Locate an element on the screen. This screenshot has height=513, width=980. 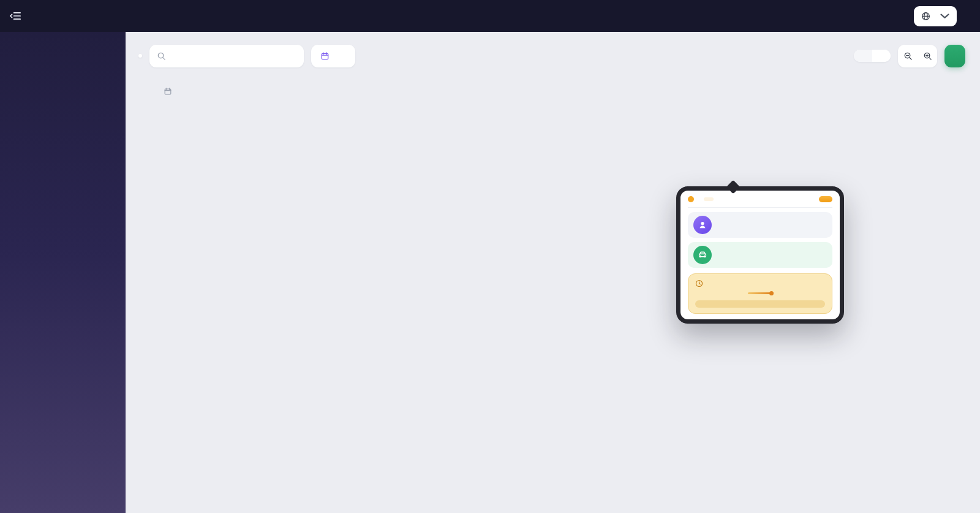
sidebar is located at coordinates (62, 272).